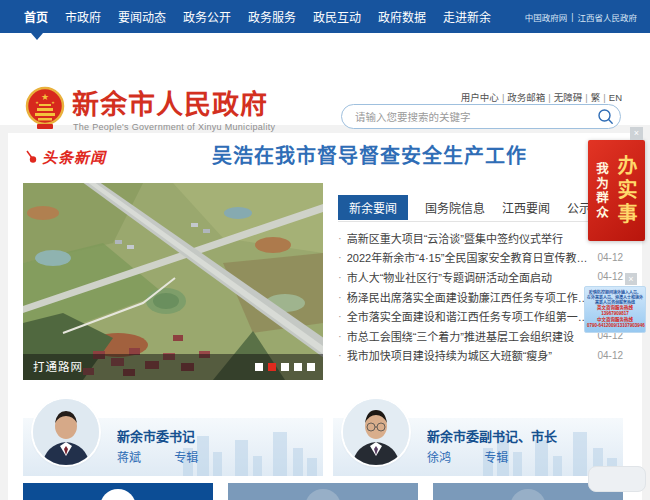  What do you see at coordinates (616, 190) in the screenshot?
I see `campaign-banner: 我为群众 办实事` at bounding box center [616, 190].